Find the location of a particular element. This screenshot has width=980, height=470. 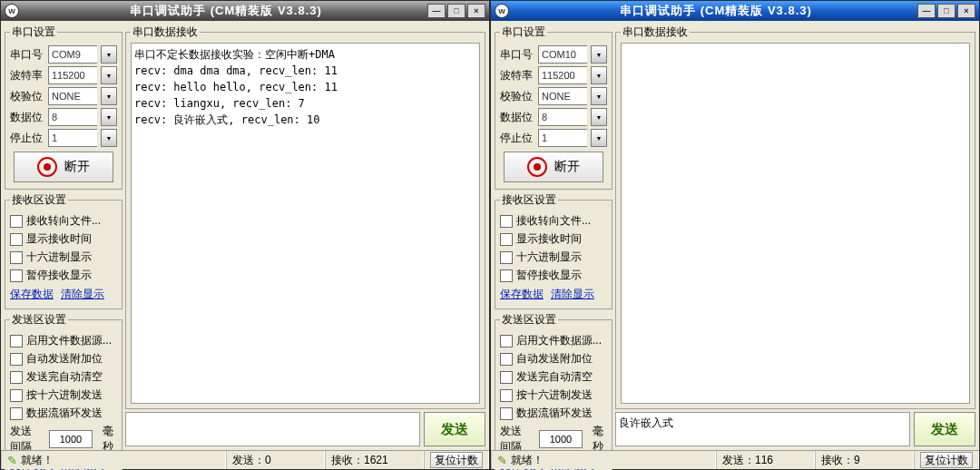

recv-settings-group: 接收区设置 接收转向文件... 显示接收时间 十六进制显示 暂停接收显示 保存数… is located at coordinates (554, 250).